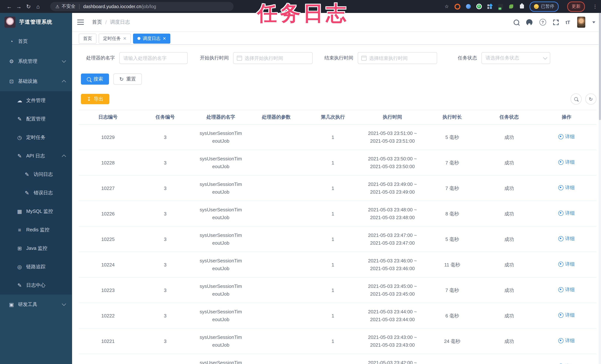 The image size is (601, 364). I want to click on sidebar-item: ◎链路追踪, so click(36, 267).